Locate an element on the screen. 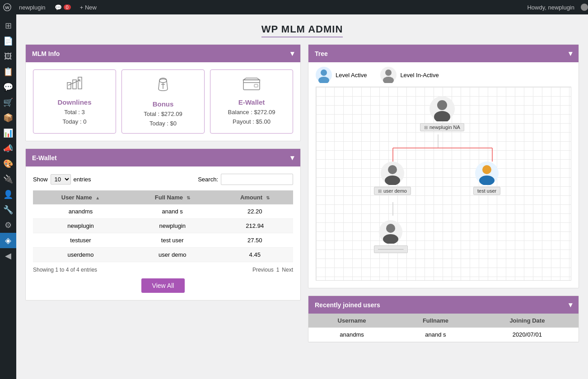  ewallet-chevron: ▾ is located at coordinates (292, 158).